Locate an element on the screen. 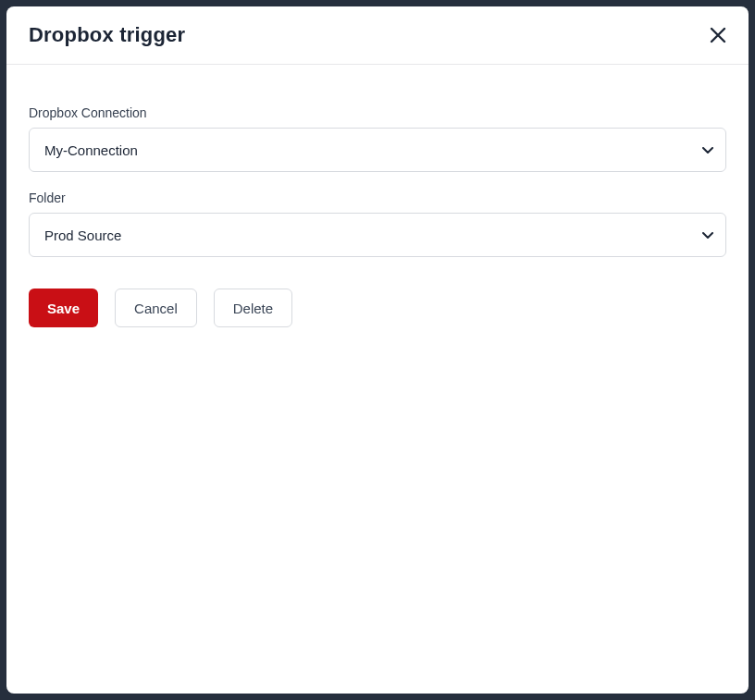 The width and height of the screenshot is (755, 700). modal-title: Dropbox trigger is located at coordinates (107, 35).